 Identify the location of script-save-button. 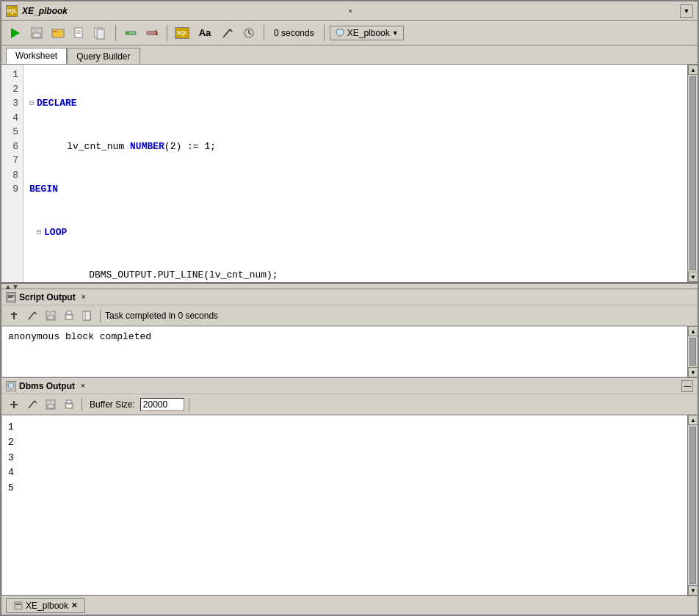
(51, 316).